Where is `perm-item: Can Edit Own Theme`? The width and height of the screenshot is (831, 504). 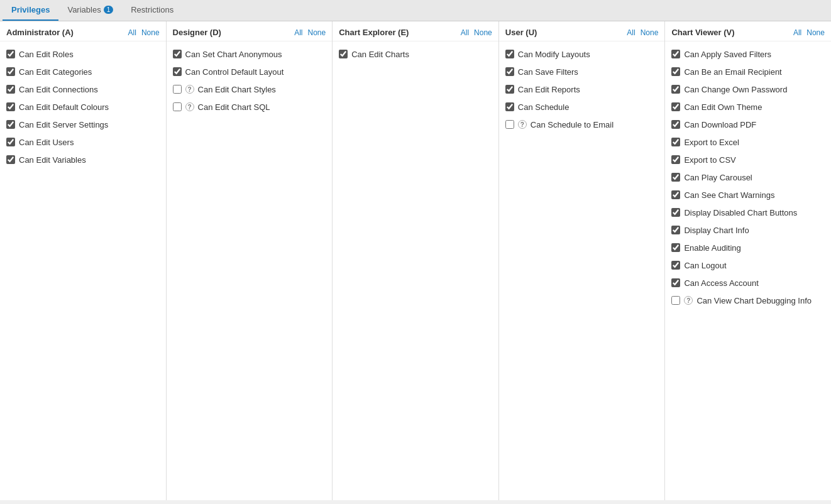 perm-item: Can Edit Own Theme is located at coordinates (748, 107).